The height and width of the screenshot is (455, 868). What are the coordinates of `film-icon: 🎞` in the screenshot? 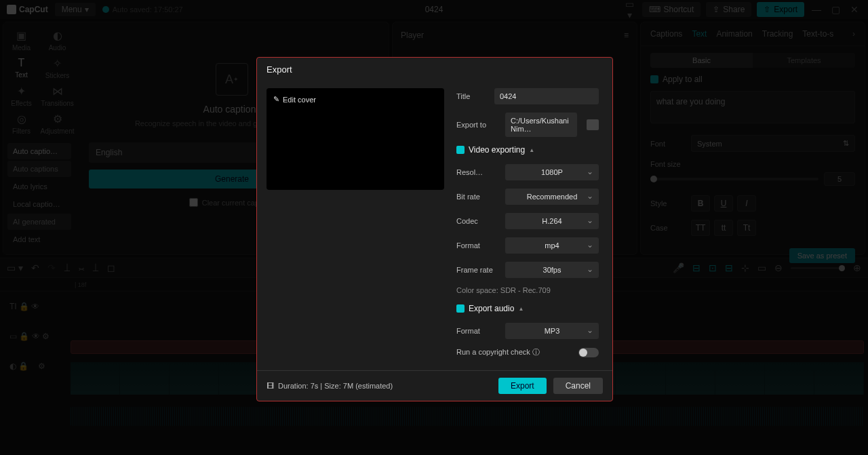 It's located at (270, 386).